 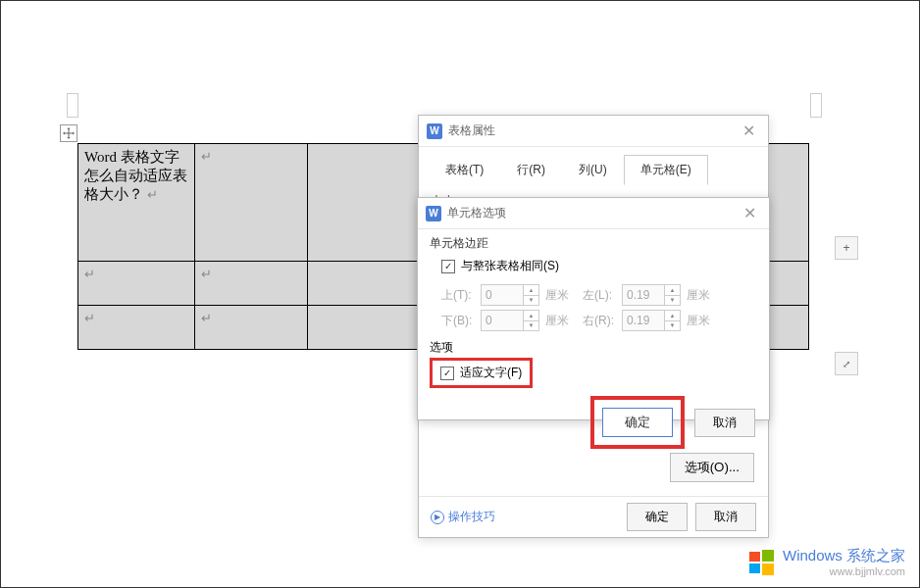 I want to click on sub-cancel-button: 取消, so click(x=725, y=423).